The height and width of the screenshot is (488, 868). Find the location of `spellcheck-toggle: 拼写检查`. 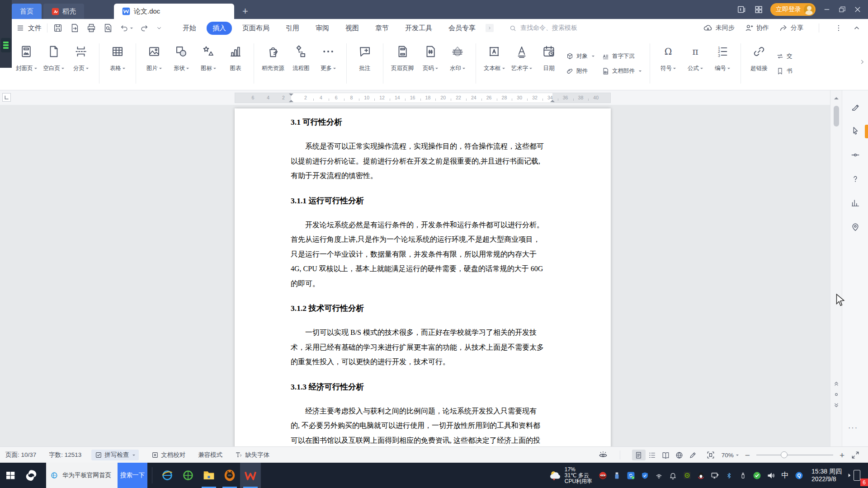

spellcheck-toggle: 拼写检查 is located at coordinates (115, 455).